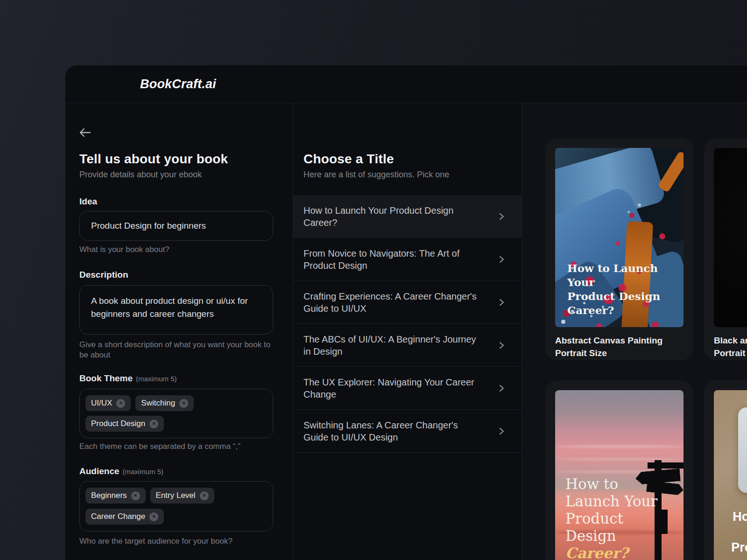 This screenshot has height=560, width=747. I want to click on theme-tag: Switching, so click(164, 403).